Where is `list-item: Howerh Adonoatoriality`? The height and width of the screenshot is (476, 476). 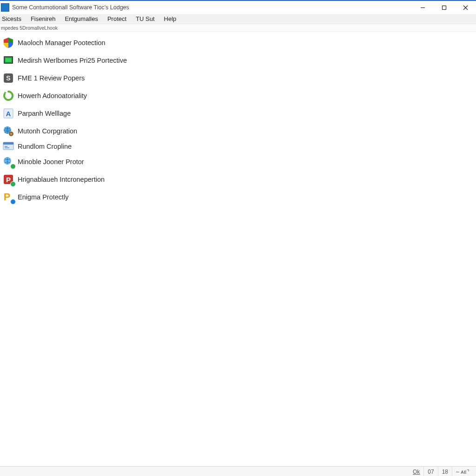
list-item: Howerh Adonoatoriality is located at coordinates (238, 96).